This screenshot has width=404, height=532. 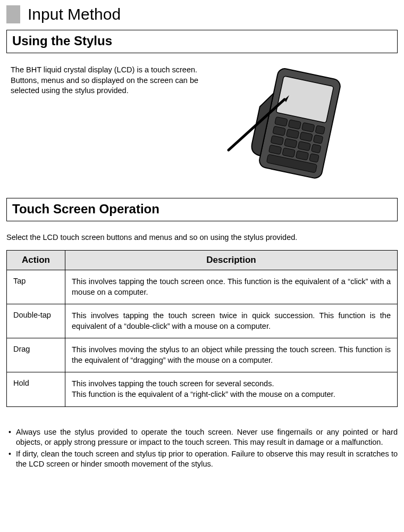 What do you see at coordinates (36, 261) in the screenshot?
I see `col-header-action: Action` at bounding box center [36, 261].